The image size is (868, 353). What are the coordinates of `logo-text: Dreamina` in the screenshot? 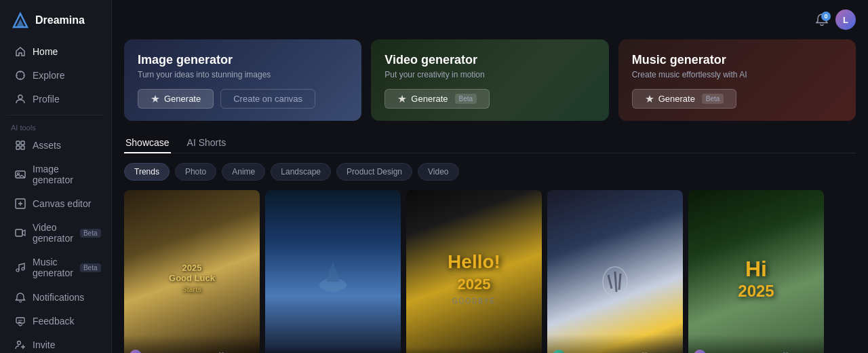 It's located at (60, 20).